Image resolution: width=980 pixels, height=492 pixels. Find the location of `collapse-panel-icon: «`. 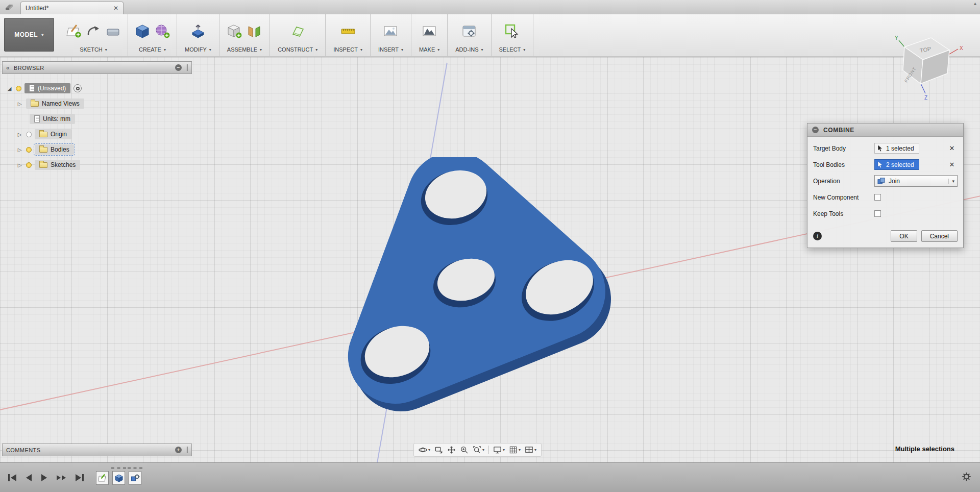

collapse-panel-icon: « is located at coordinates (8, 68).